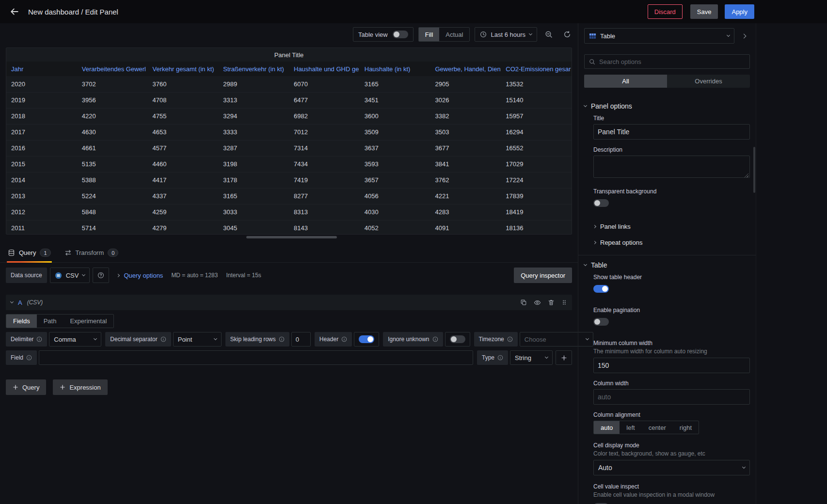 This screenshot has height=504, width=827. Describe the element at coordinates (301, 339) in the screenshot. I see `skip-rows-input` at that location.